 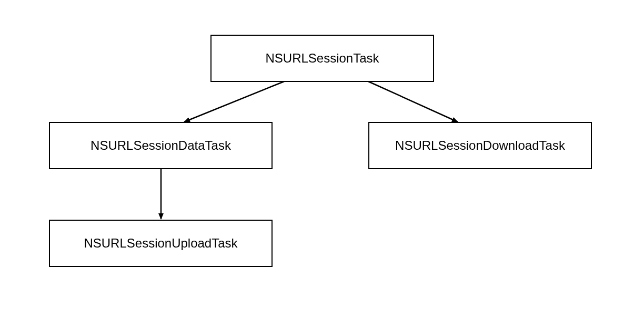 What do you see at coordinates (322, 58) in the screenshot?
I see `node-root: NSURLSessionTask` at bounding box center [322, 58].